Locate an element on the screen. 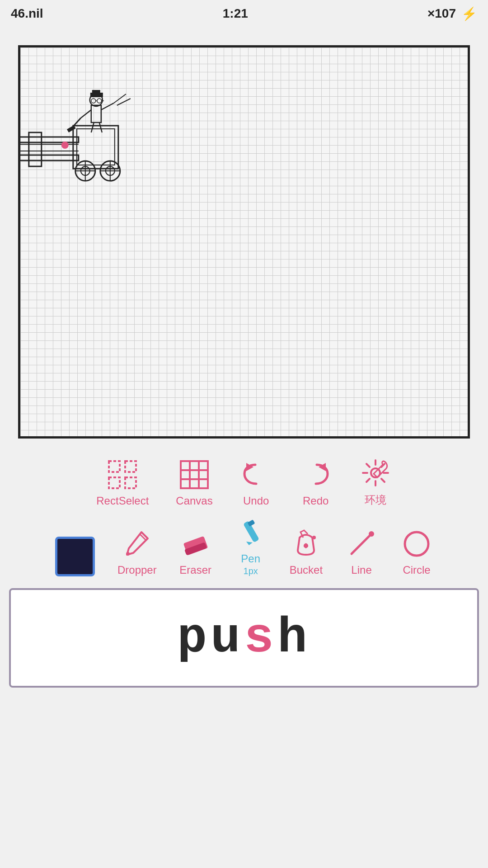  redo-label: Redo is located at coordinates (315, 501).